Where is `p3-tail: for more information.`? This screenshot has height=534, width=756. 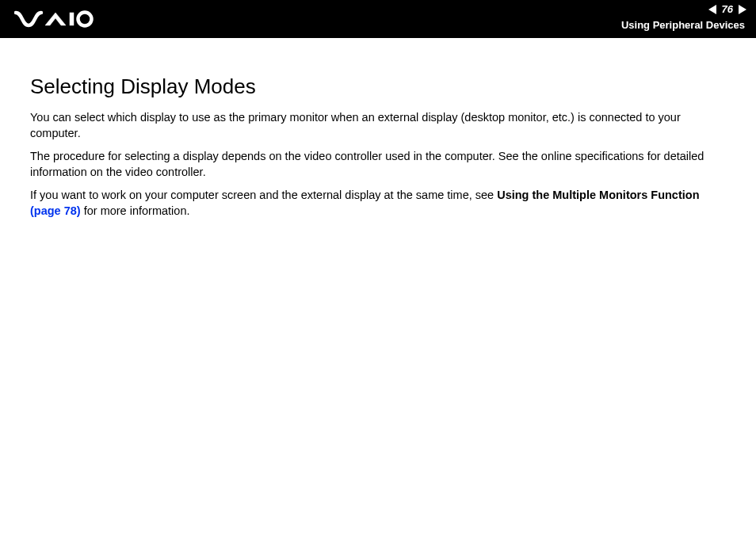
p3-tail: for more information. is located at coordinates (136, 211).